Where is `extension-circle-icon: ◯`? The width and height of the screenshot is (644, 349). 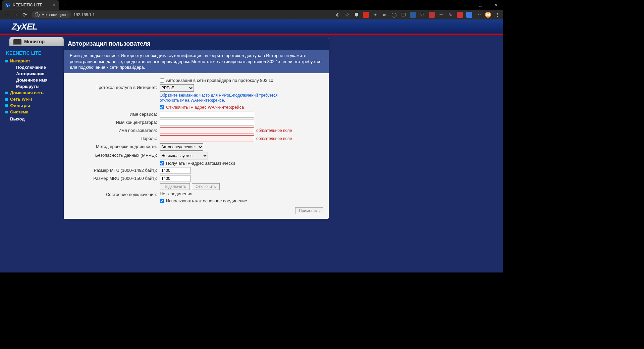
extension-circle-icon: ◯ is located at coordinates (394, 15).